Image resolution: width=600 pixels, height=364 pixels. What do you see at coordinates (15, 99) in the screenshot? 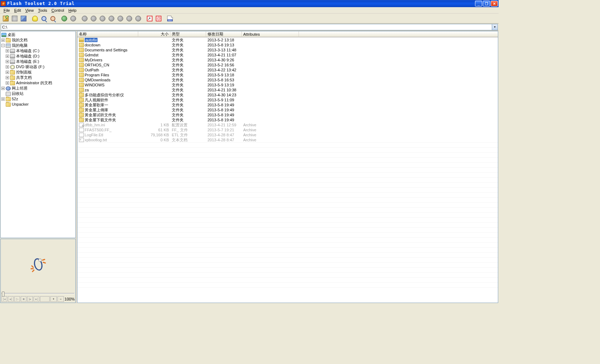
I see `tree-52z: 52z` at bounding box center [15, 99].